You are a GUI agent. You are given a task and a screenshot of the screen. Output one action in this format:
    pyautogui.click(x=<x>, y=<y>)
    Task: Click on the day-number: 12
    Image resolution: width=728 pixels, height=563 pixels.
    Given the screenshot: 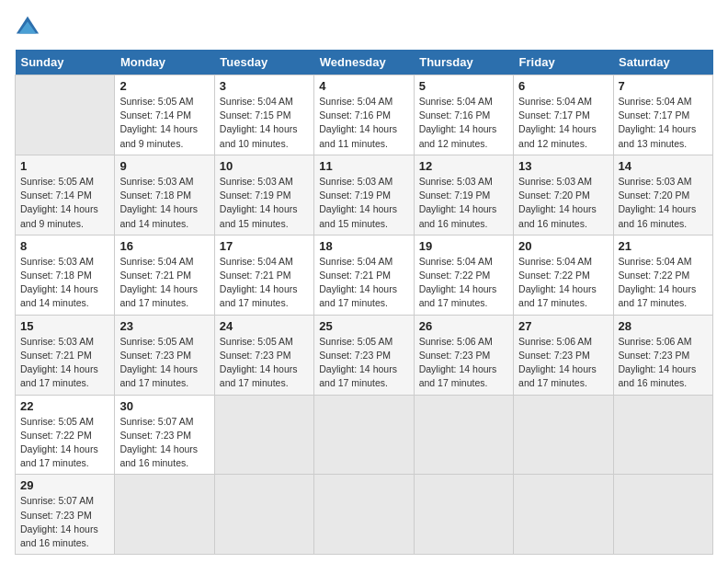 What is the action you would take?
    pyautogui.click(x=463, y=166)
    